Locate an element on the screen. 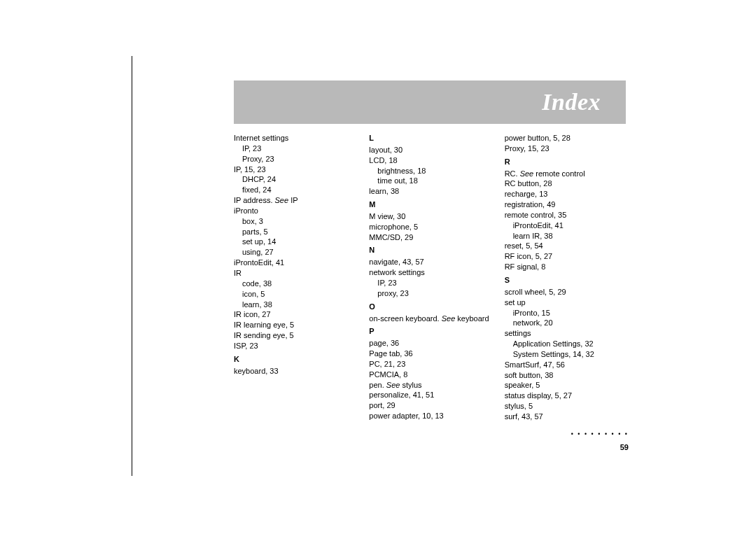 The width and height of the screenshot is (756, 534). index-subentry: network, 20 is located at coordinates (566, 323).